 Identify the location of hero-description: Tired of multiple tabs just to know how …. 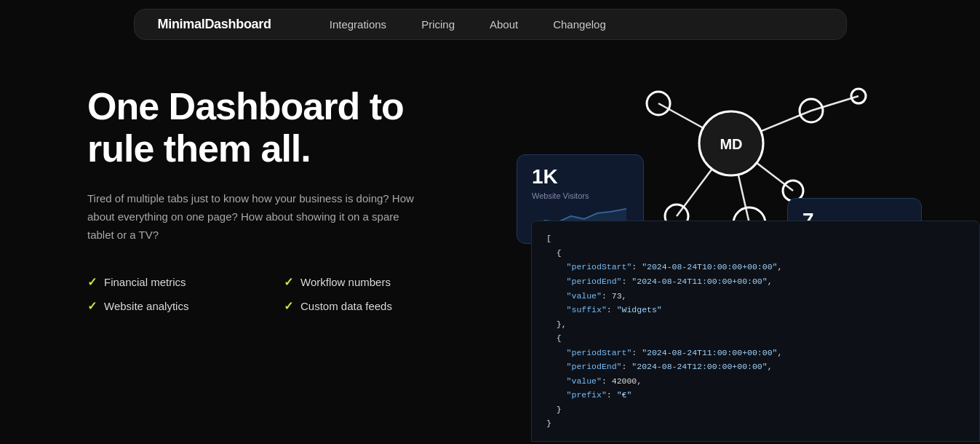
(255, 217).